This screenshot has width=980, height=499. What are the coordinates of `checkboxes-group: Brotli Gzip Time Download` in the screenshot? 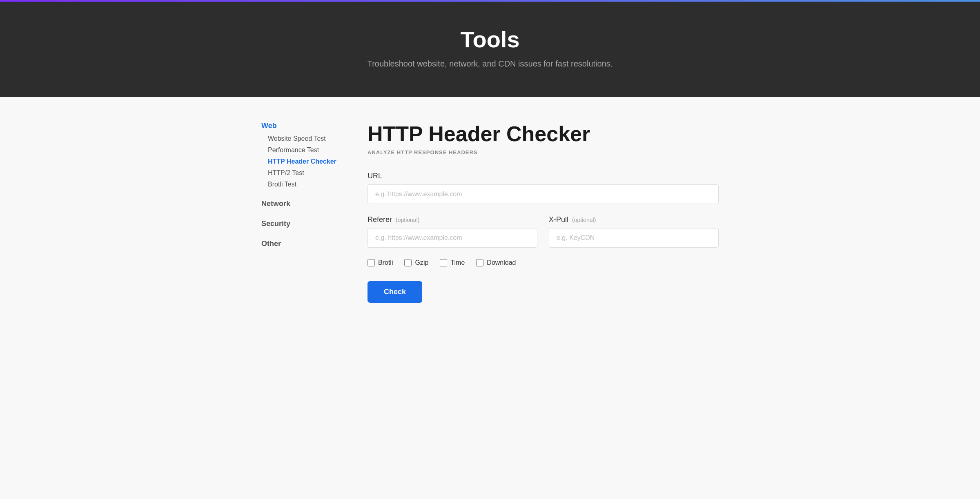 It's located at (543, 263).